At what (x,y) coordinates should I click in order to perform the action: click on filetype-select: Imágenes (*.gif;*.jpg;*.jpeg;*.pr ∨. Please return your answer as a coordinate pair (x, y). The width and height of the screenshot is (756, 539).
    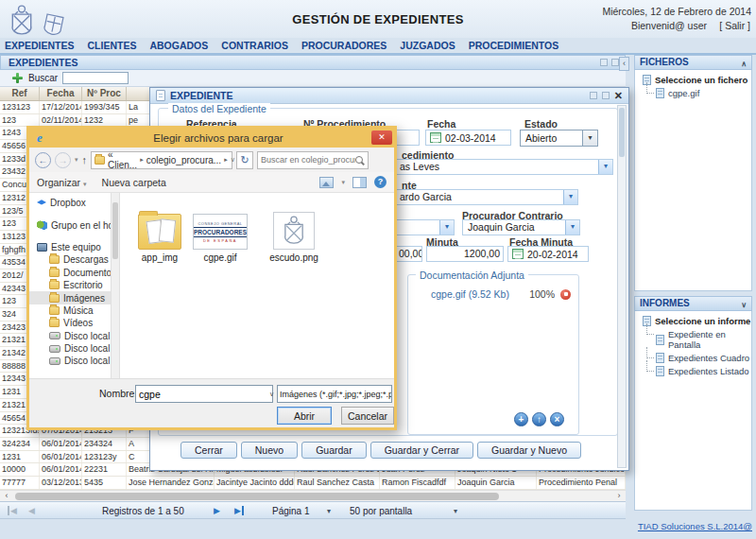
    Looking at the image, I should click on (335, 393).